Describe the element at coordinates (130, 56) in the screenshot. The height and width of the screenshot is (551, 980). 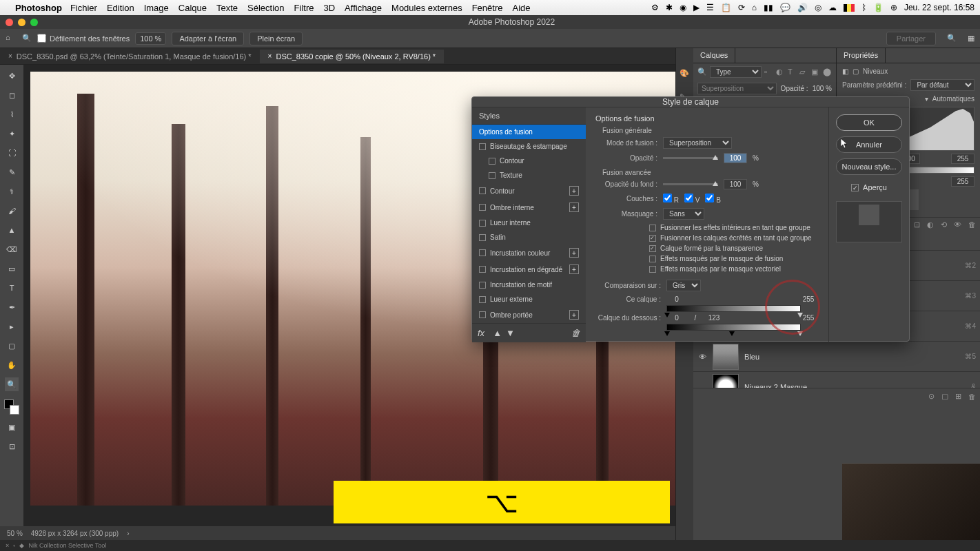
I see `document-tab: ×DSC_8350.psd @ 63,2% (Teinte/Saturation…` at that location.